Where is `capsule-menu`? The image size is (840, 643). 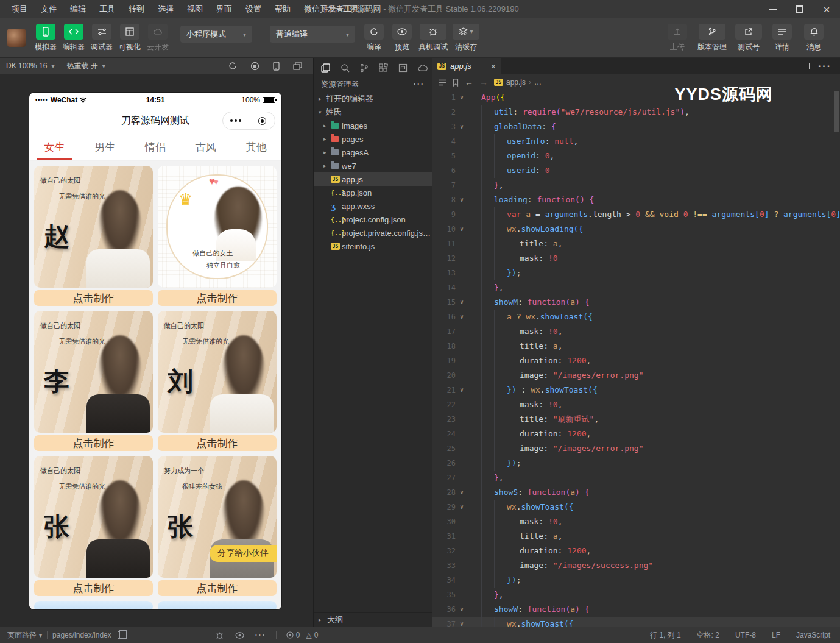
capsule-menu is located at coordinates (249, 121).